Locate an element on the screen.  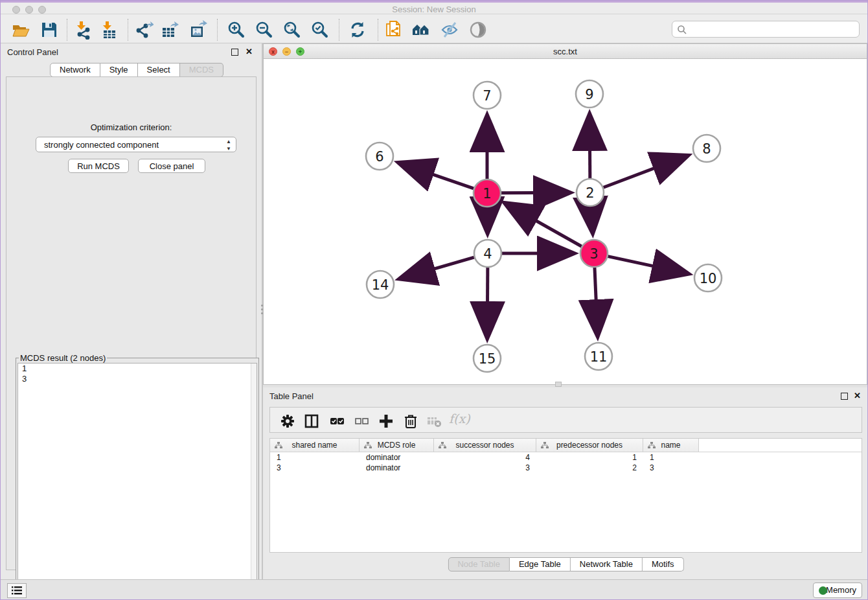
memory-label: Memory is located at coordinates (841, 590).